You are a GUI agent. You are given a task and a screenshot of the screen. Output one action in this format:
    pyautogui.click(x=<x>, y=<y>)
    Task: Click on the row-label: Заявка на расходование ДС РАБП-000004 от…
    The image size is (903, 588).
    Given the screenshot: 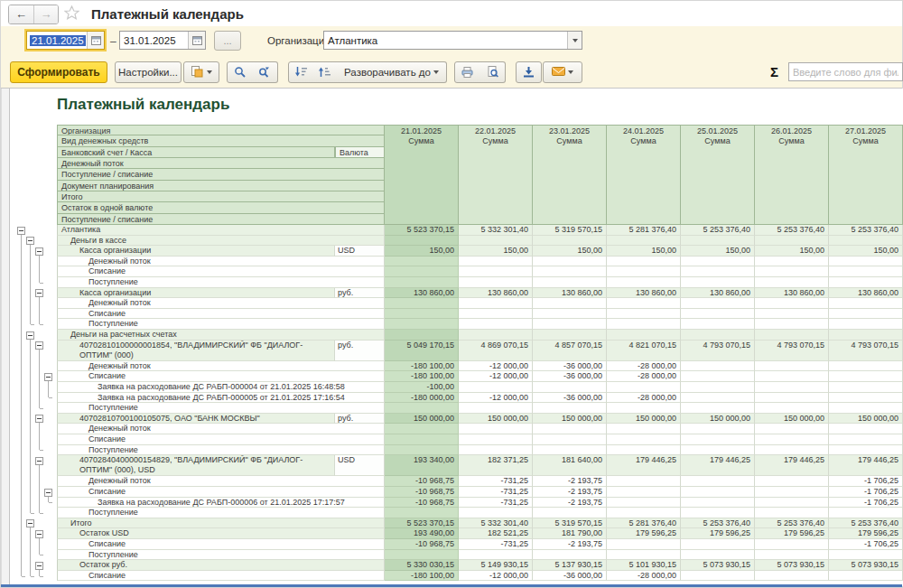 What is the action you would take?
    pyautogui.click(x=220, y=387)
    